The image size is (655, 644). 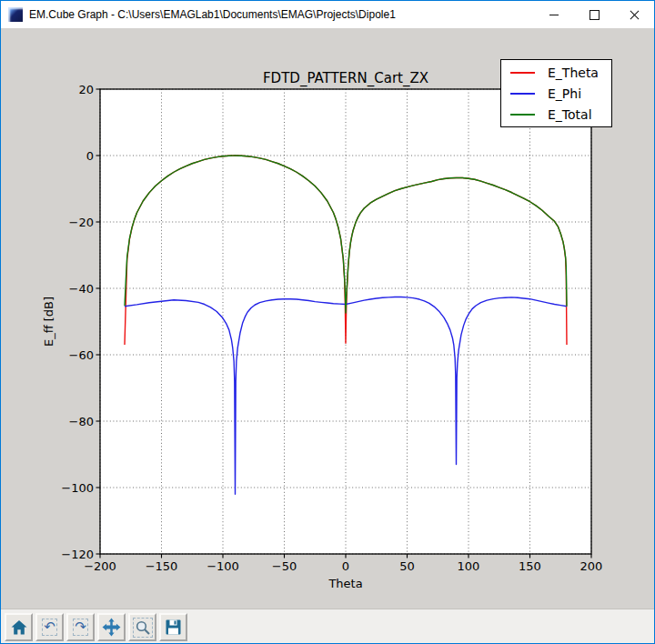 What do you see at coordinates (82, 422) in the screenshot?
I see `y-tick-label: −80` at bounding box center [82, 422].